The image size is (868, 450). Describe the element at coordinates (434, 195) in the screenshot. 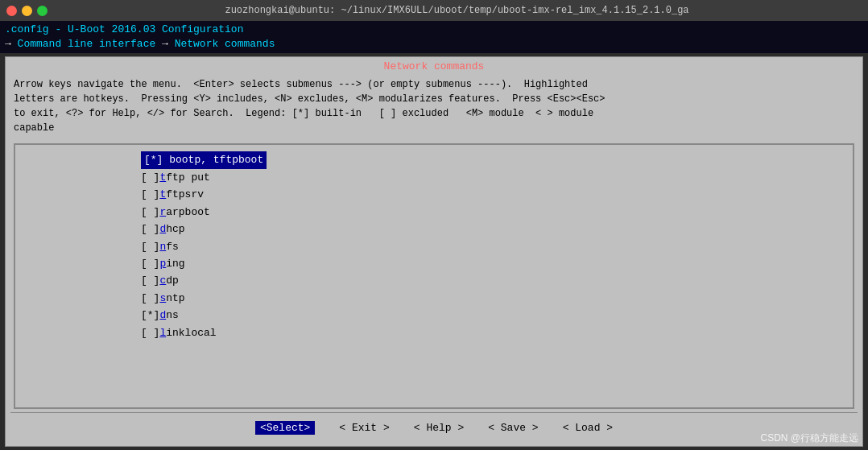

I see `list-item: [ ] tftpsrv` at that location.